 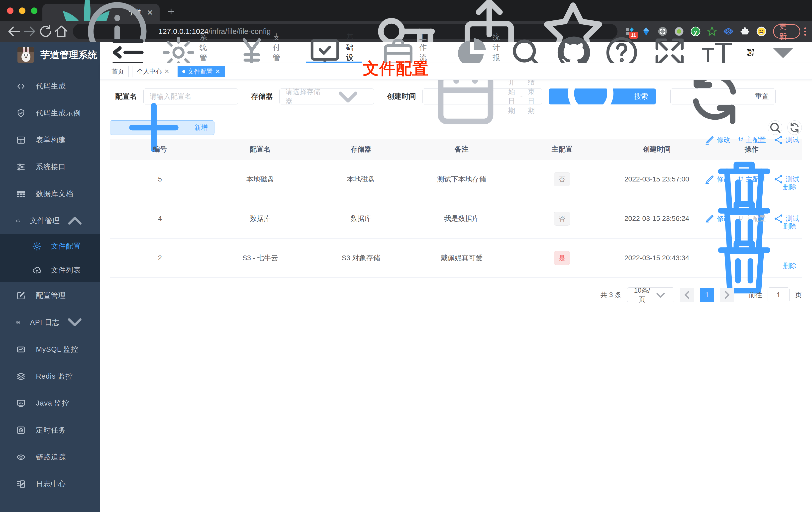 What do you see at coordinates (34, 11) in the screenshot?
I see `window-zoom-button` at bounding box center [34, 11].